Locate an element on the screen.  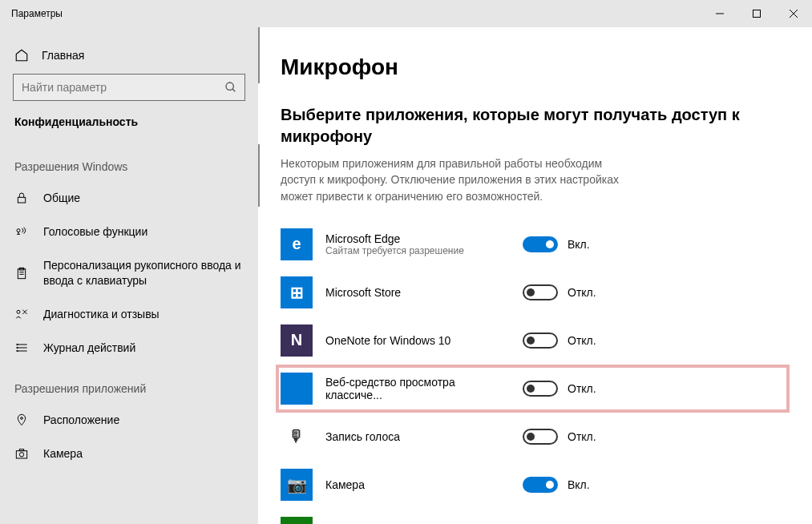
camera-icon is located at coordinates (22, 453).